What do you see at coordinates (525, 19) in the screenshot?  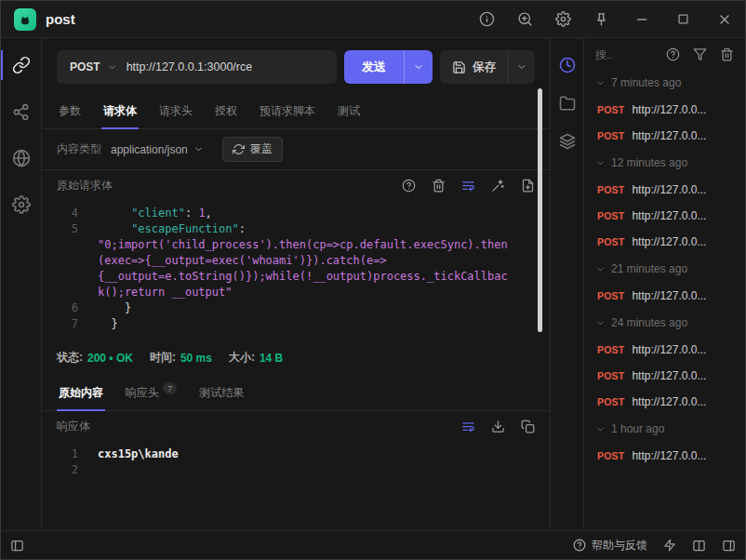 I see `zoom-in-icon` at bounding box center [525, 19].